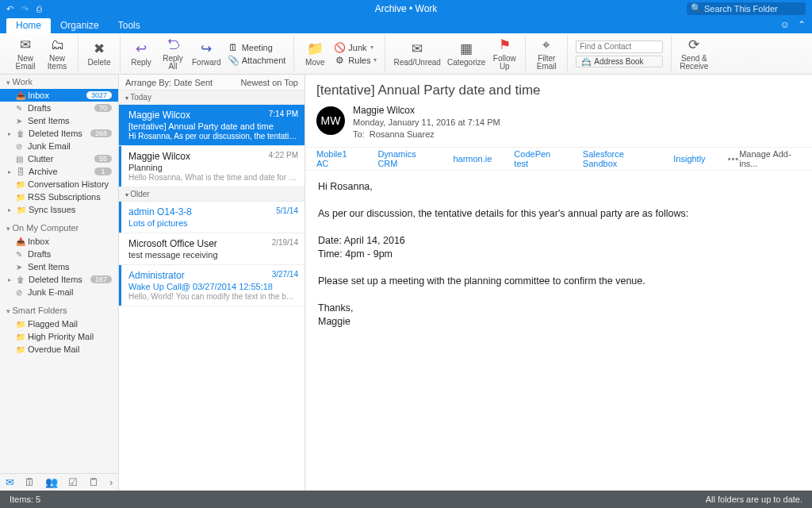 The image size is (812, 508). Describe the element at coordinates (20, 159) in the screenshot. I see `clutter-icon: ▤` at that location.